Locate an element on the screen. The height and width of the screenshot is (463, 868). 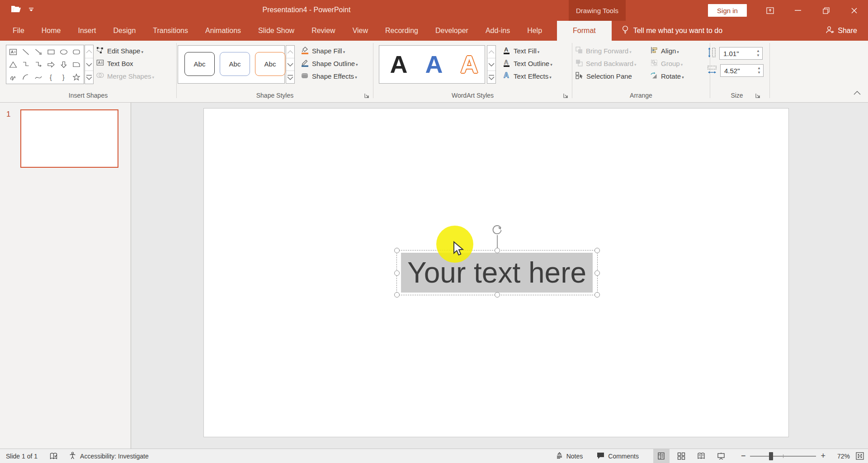
tab-file: File is located at coordinates (19, 31).